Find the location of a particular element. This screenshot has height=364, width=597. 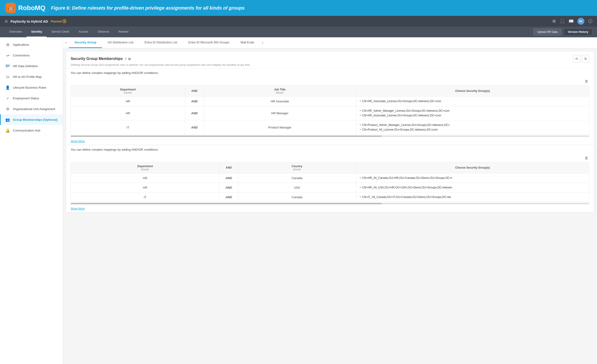

sidebar-item-connections: ⇌ Connections is located at coordinates (31, 55).